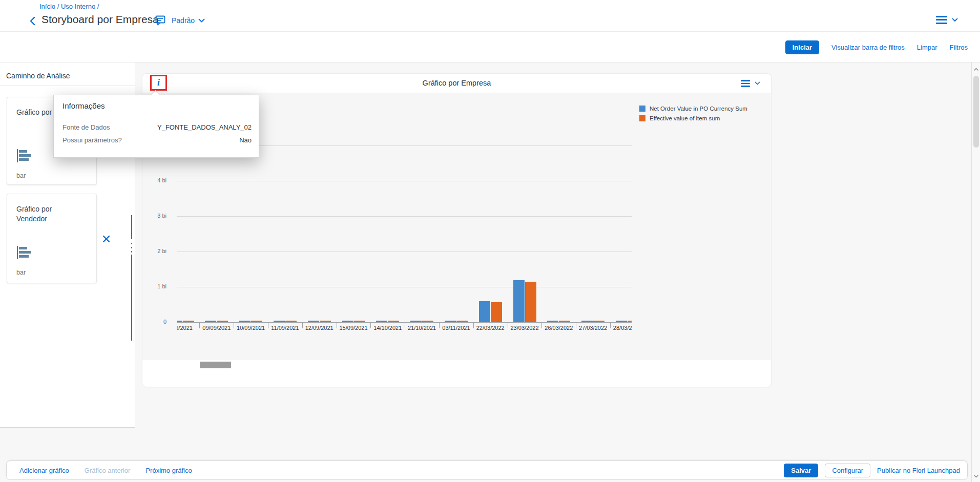 The width and height of the screenshot is (980, 482). I want to click on popover-row: Fonte de Dados Y_FONTE_DADOS_ANALY_02, so click(157, 127).